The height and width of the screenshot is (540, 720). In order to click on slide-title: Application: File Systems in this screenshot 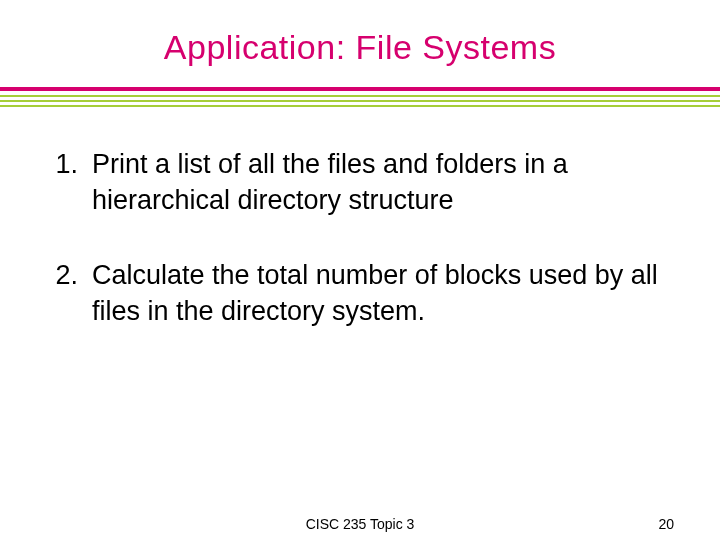, I will do `click(360, 48)`.